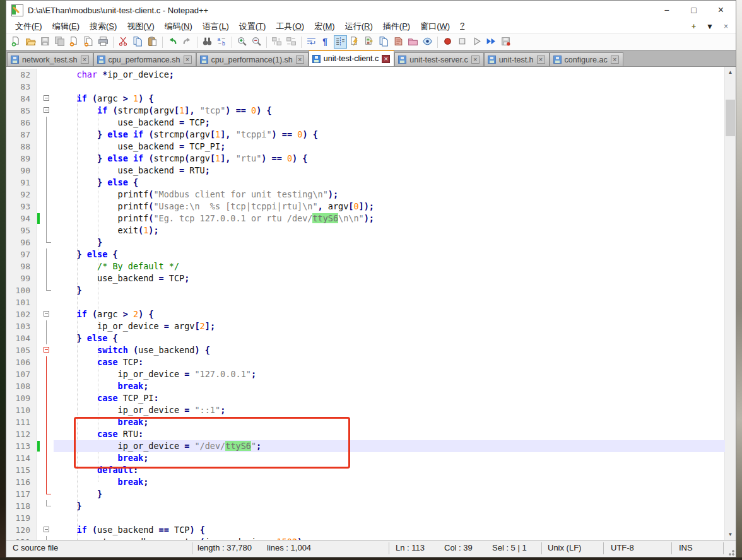 Image resolution: width=742 pixels, height=560 pixels. Describe the element at coordinates (389, 399) in the screenshot. I see `code-text: case TCP_PI:` at that location.